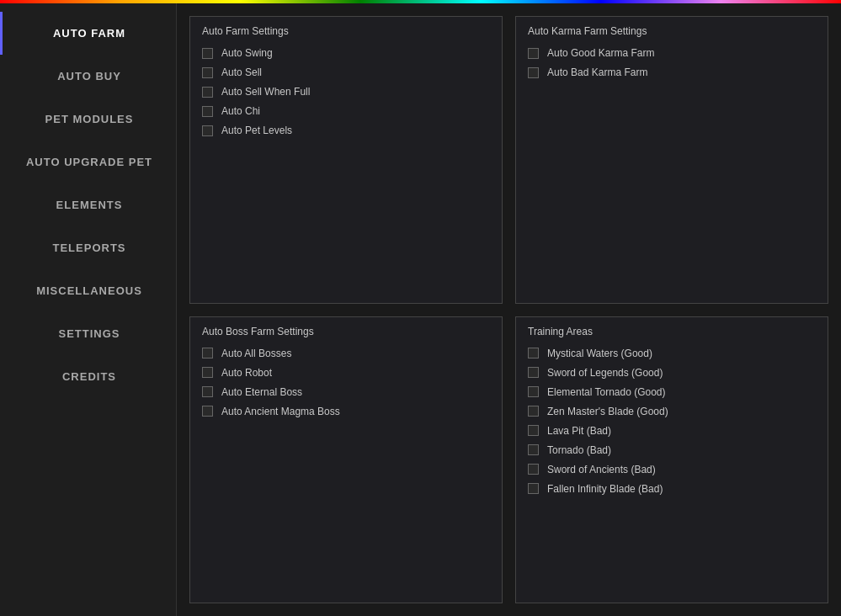 The image size is (841, 616). Describe the element at coordinates (606, 392) in the screenshot. I see `checkbox-label: Elemental Tornado (Good)` at that location.